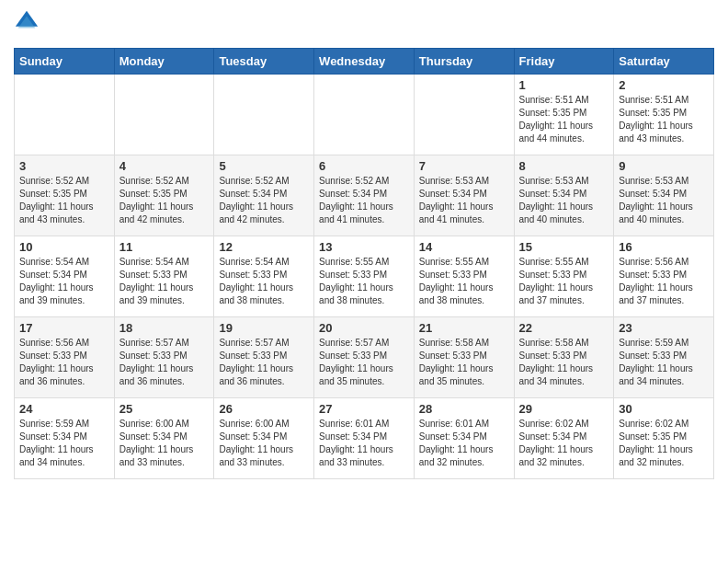 This screenshot has height=563, width=728. What do you see at coordinates (64, 439) in the screenshot?
I see `calendar-day-cell: 24Sunrise: 5:59 AM Sunset: 5:34 PM Dayli…` at bounding box center [64, 439].